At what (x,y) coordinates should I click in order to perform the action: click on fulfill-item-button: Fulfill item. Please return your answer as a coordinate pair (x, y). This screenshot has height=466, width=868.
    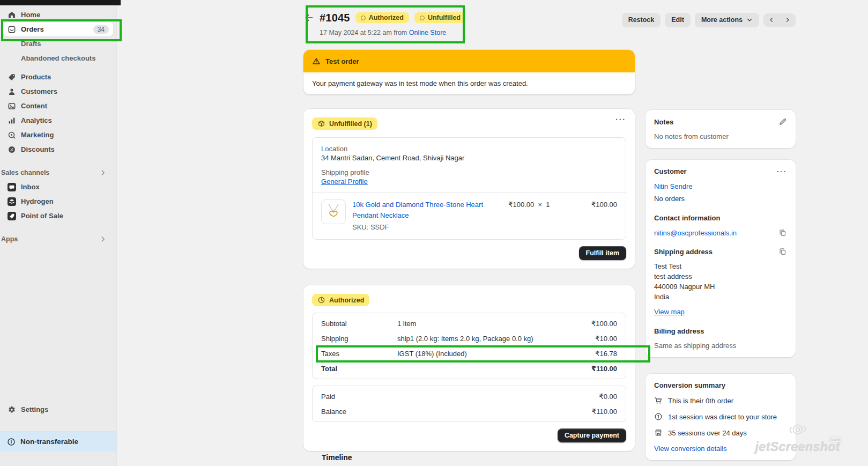
    Looking at the image, I should click on (603, 253).